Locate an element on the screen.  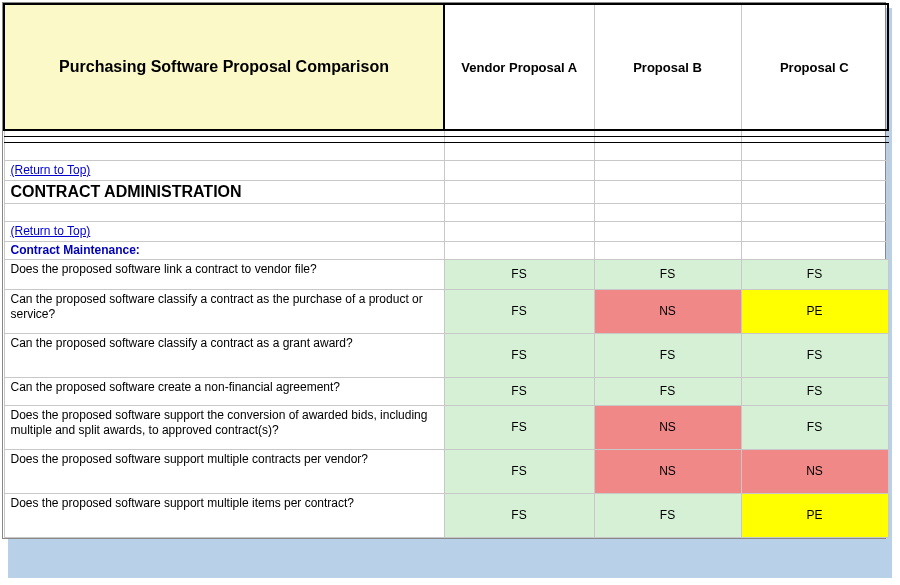
table-row: Does the proposed software support the c… is located at coordinates (446, 427).